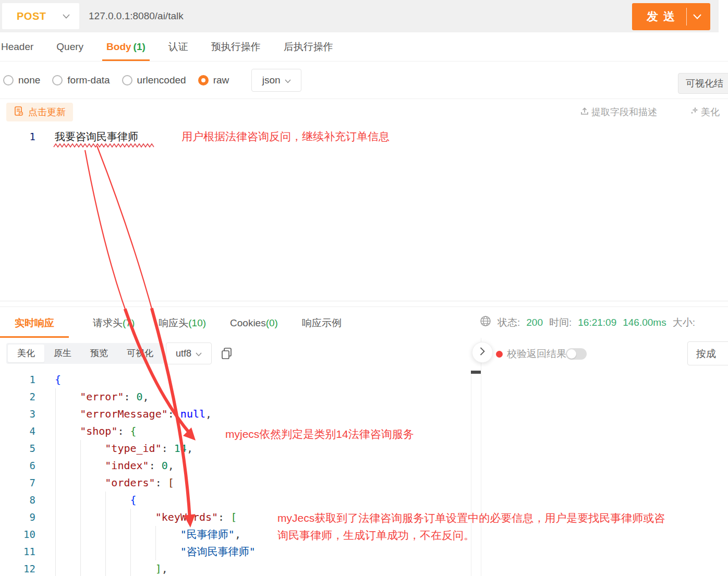  Describe the element at coordinates (364, 323) in the screenshot. I see `response-tab-bar: 实时响应 请求头(7) 响应头(10) Cookies(0) 响应示例 状态: …` at that location.